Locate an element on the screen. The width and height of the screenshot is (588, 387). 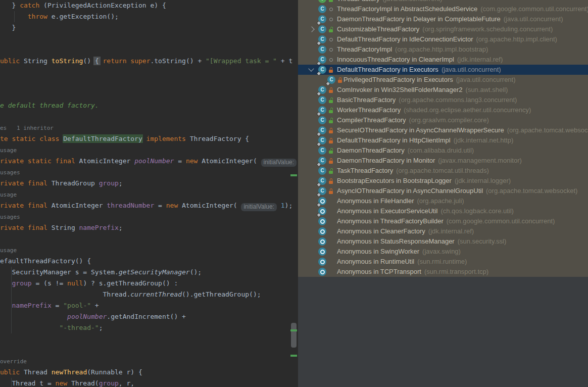
implementation-row: Anonymous in StatusResponseManager(sun.s… is located at coordinates (443, 241).